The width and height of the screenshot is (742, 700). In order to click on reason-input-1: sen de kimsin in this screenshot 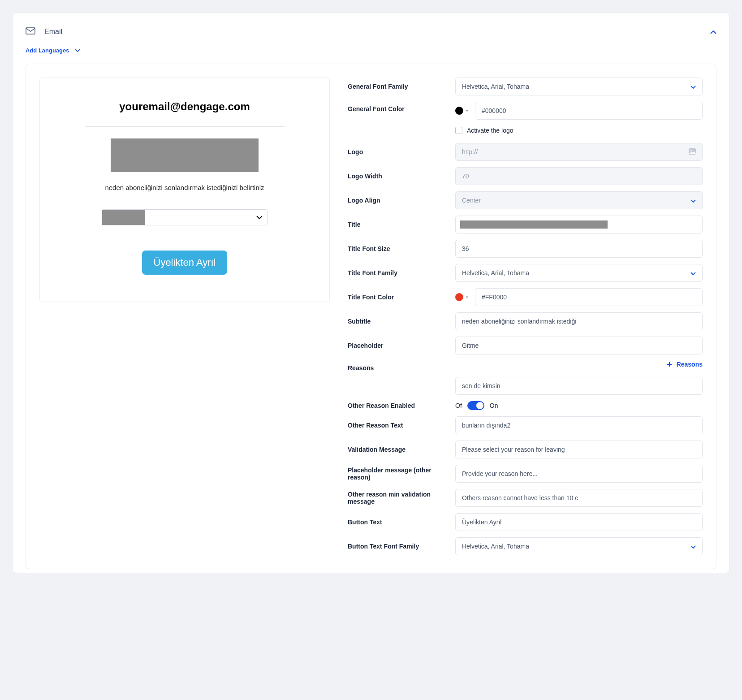, I will do `click(579, 386)`.